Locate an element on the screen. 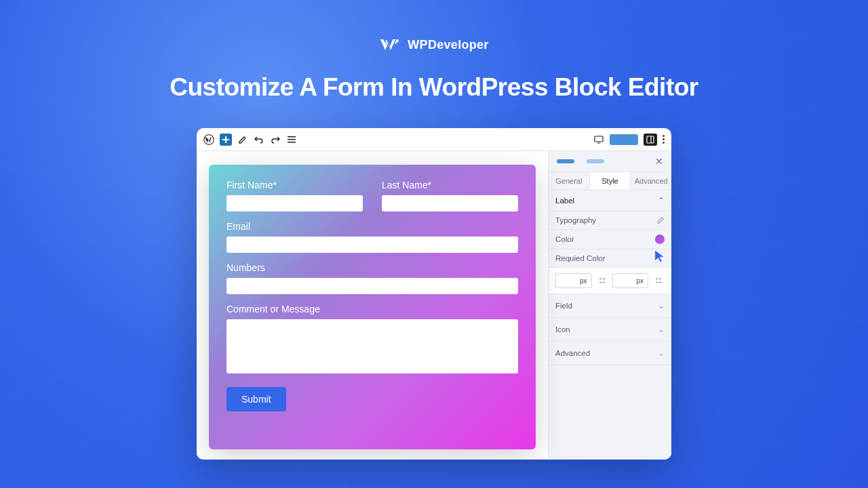  undo-icon is located at coordinates (259, 140).